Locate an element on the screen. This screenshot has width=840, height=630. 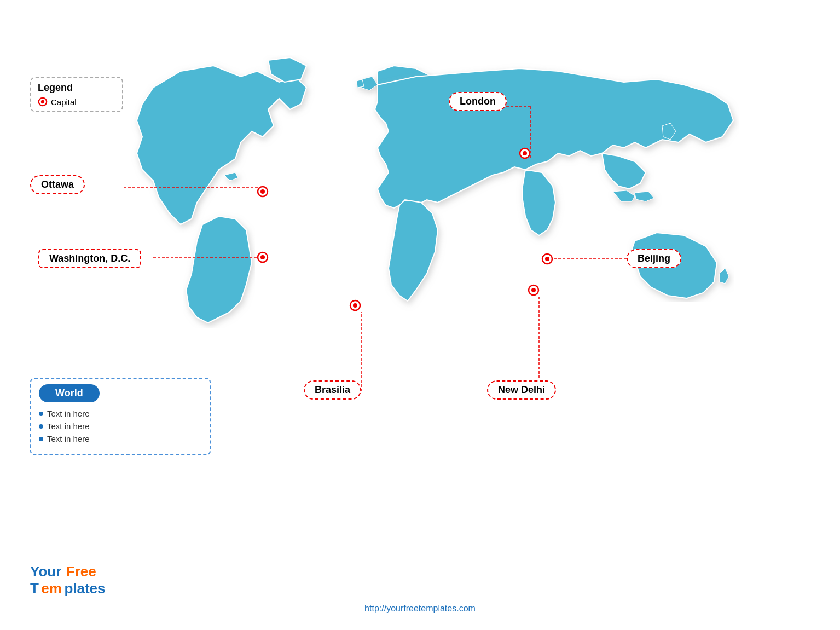
logo-free: Free is located at coordinates (81, 571).